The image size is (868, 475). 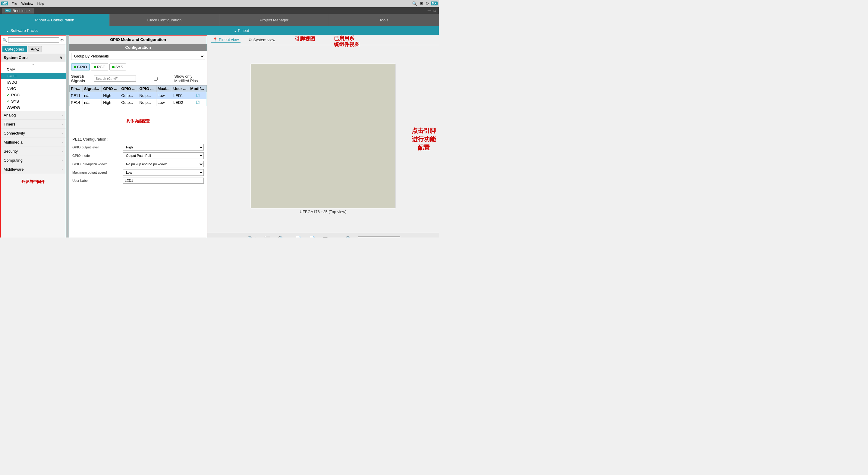 I want to click on col-gpio2: GPIO ..., so click(x=129, y=89).